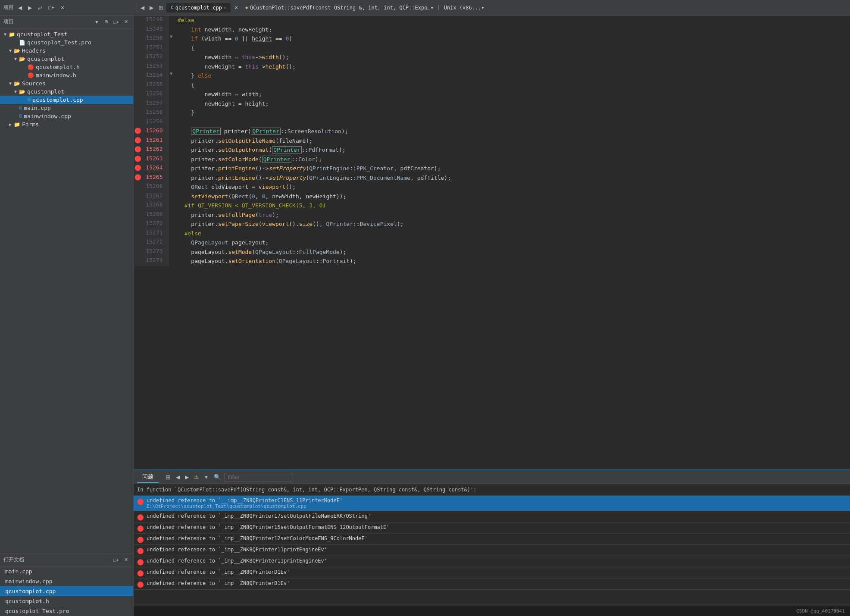 The image size is (850, 616). What do you see at coordinates (66, 124) in the screenshot?
I see `sidebar-item-forms: ▶ 📁 Forms` at bounding box center [66, 124].